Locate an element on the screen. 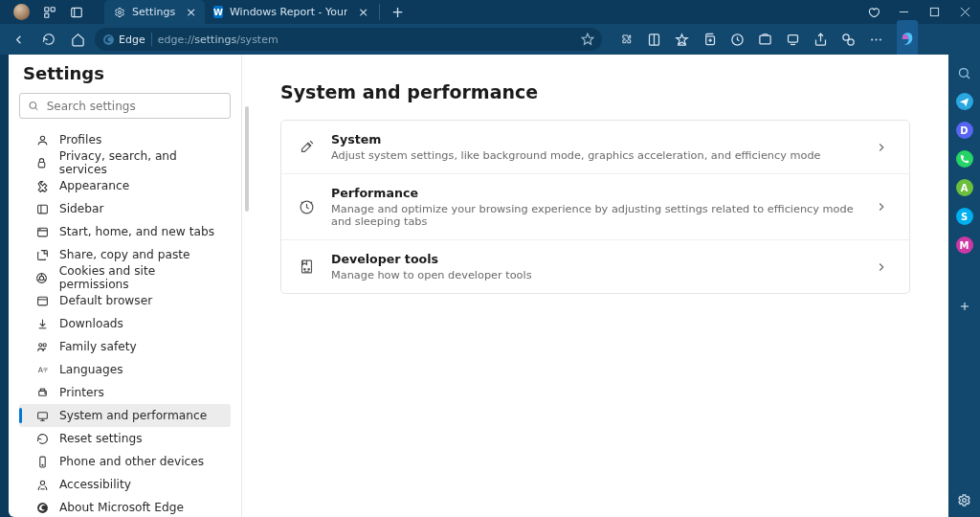 The height and width of the screenshot is (517, 980). messenger-icon: M is located at coordinates (965, 245).